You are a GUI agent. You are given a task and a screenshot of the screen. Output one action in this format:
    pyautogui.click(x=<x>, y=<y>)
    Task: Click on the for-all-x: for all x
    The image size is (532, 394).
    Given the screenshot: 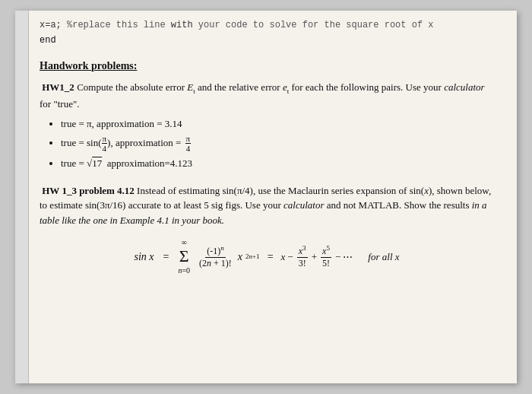 What is the action you would take?
    pyautogui.click(x=383, y=257)
    